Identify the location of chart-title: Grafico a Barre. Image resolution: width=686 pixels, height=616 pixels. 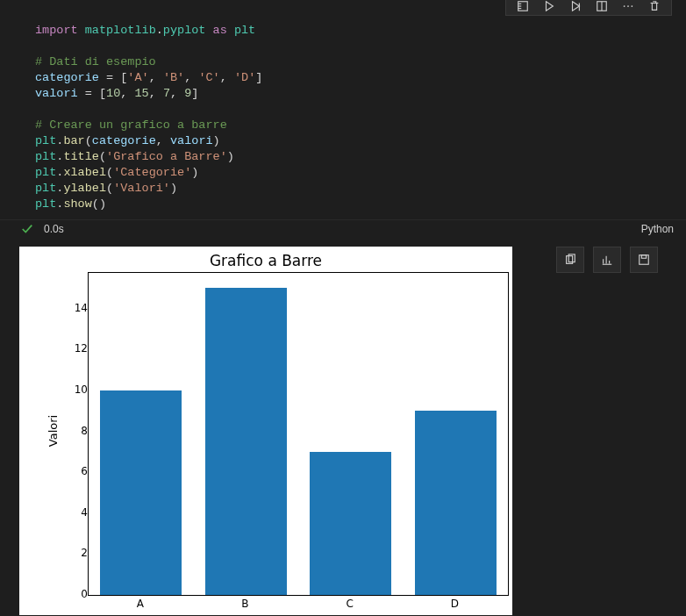
(266, 261).